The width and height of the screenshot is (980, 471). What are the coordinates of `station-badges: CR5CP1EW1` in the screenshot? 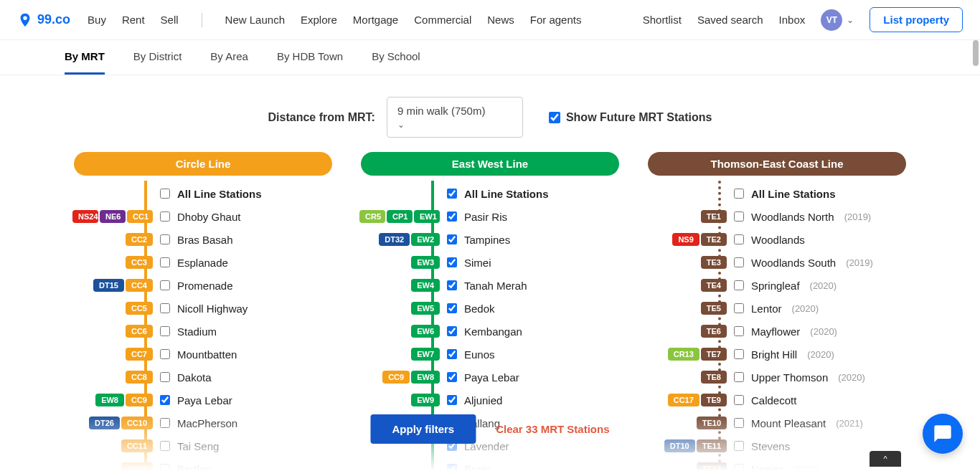 It's located at (400, 217).